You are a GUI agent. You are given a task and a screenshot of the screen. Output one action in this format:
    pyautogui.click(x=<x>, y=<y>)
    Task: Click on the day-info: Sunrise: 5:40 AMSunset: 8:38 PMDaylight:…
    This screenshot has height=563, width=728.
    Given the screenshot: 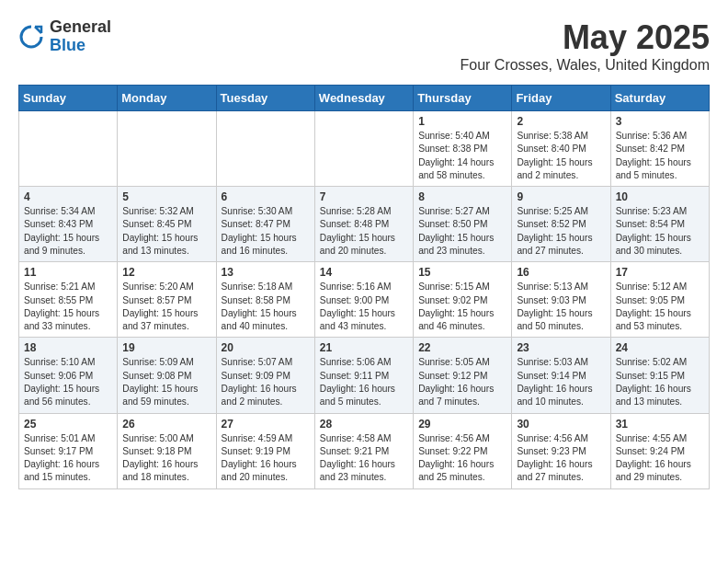 What is the action you would take?
    pyautogui.click(x=462, y=156)
    